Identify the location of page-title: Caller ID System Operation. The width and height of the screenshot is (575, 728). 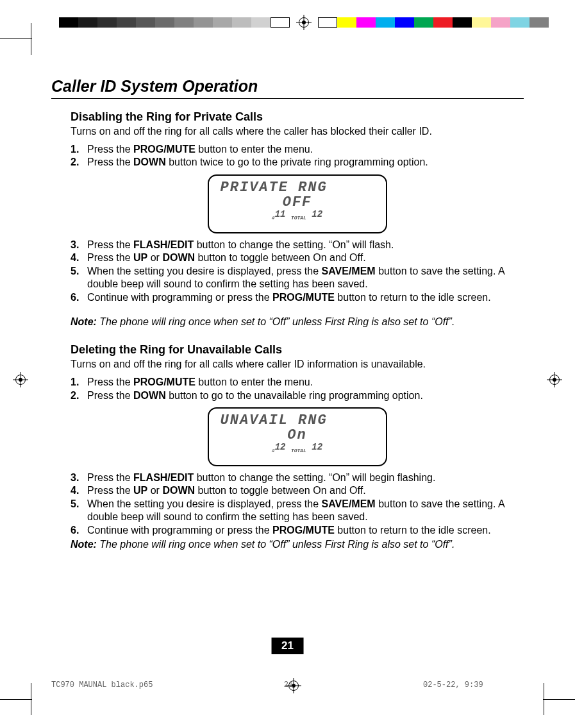
(287, 88).